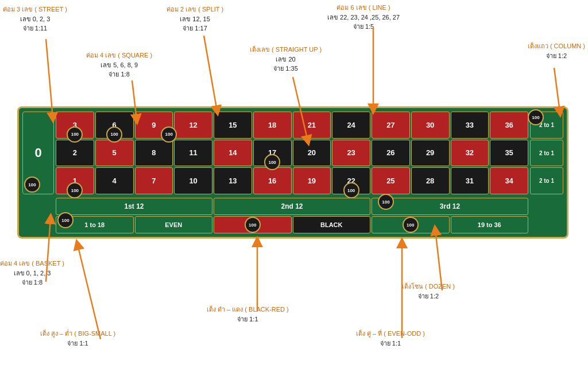 This screenshot has height=376, width=588. What do you see at coordinates (32, 273) in the screenshot?
I see `annotation-basket: ค่อม 4 เลข ( BASKET ) เลข 0, 1, 2, 3 จ่า…` at bounding box center [32, 273].